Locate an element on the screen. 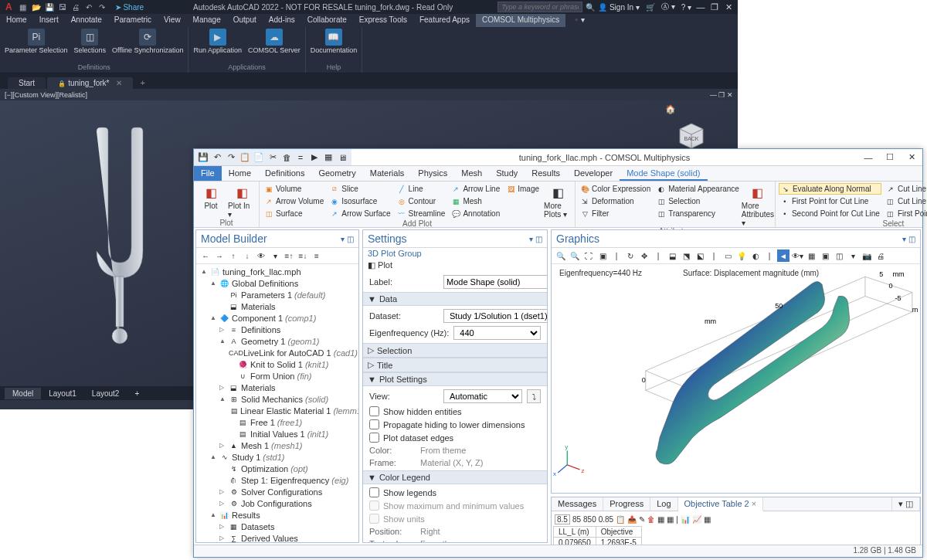  tree-node: ↯Optimization (opt) is located at coordinates (277, 468).